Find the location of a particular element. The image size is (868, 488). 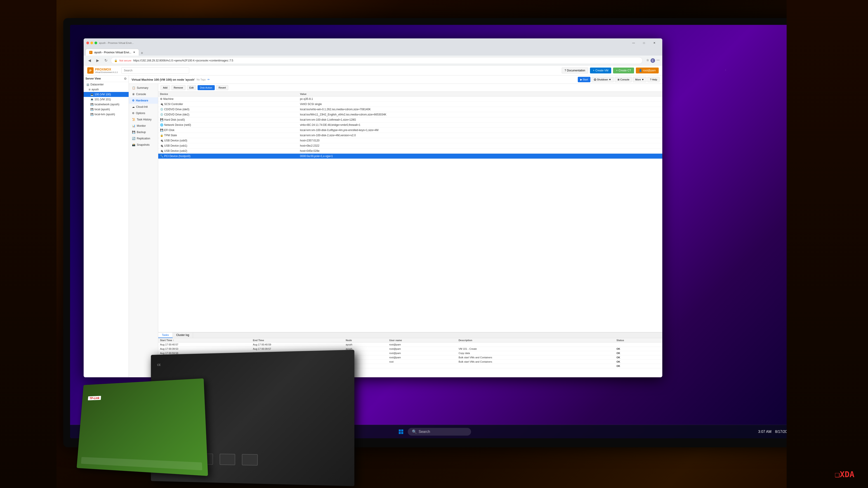

hw-add-button: Add is located at coordinates (165, 88).